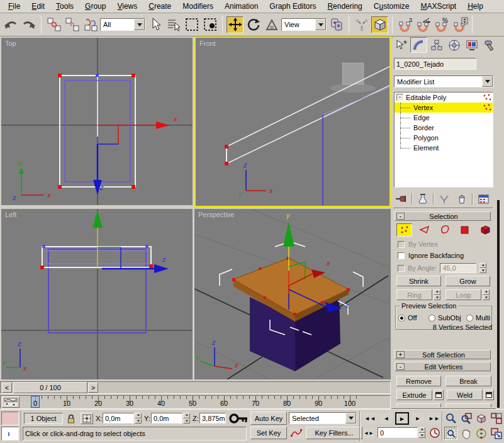  Describe the element at coordinates (71, 419) in the screenshot. I see `selection-lock-toggle` at that location.